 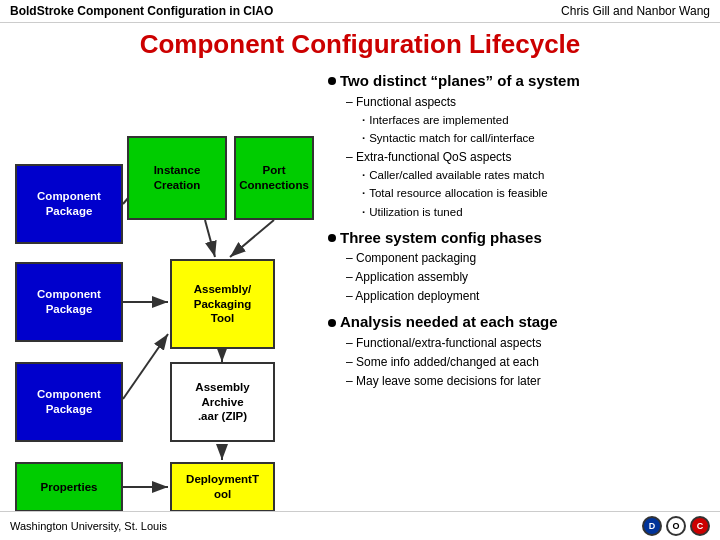 I want to click on functional-items: Interfaces are implemented Syntactic mat…, so click(x=532, y=130).